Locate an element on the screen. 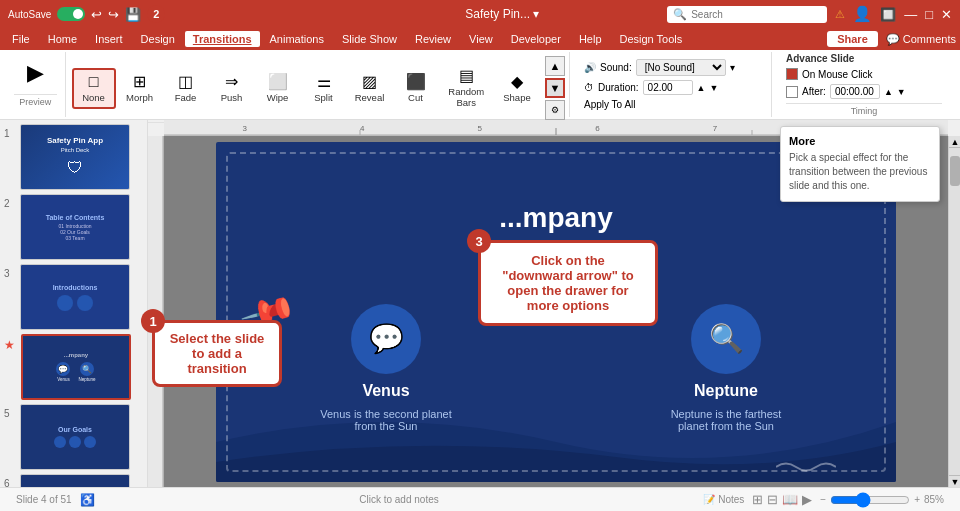  wipe-label: Wipe is located at coordinates (278, 98).